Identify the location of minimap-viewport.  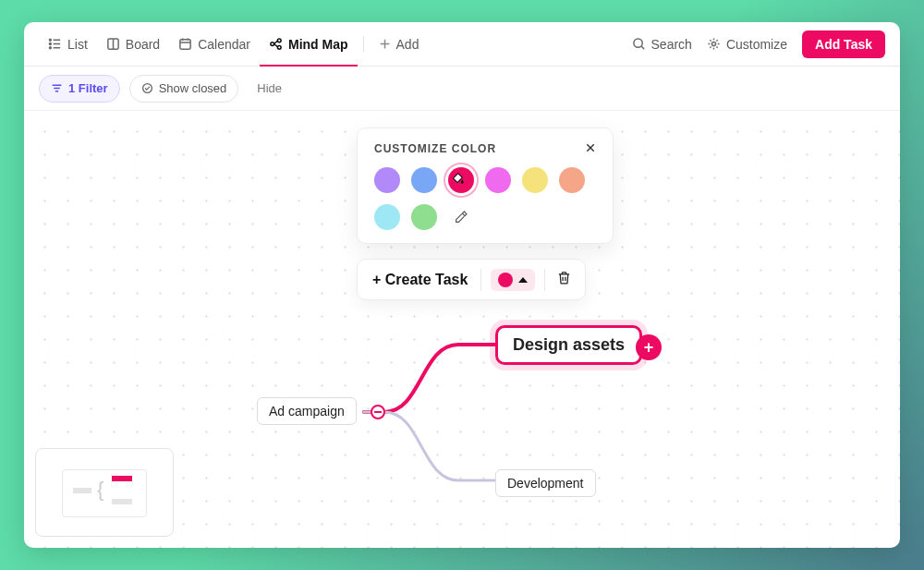
(104, 493).